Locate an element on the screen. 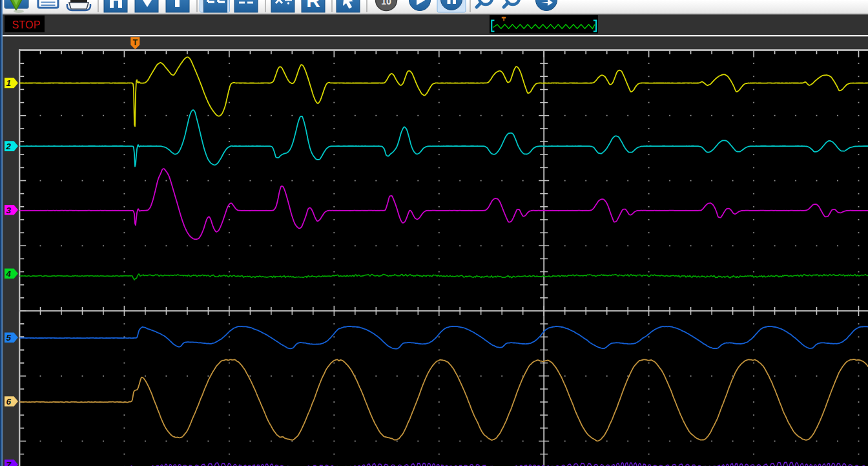 The image size is (868, 466). svg-text: 10 is located at coordinates (386, 3).